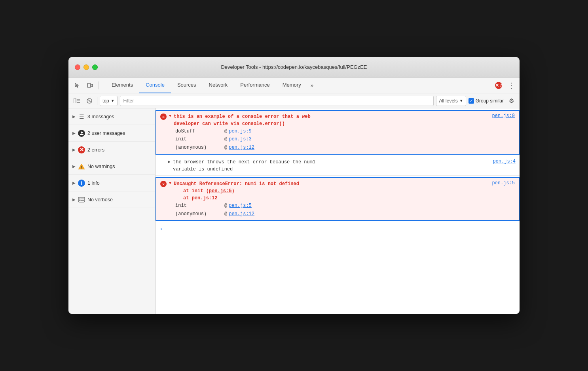 The width and height of the screenshot is (588, 371). Describe the element at coordinates (338, 120) in the screenshot. I see `log-header: ✕ ▼ this is an example of a console erro…` at that location.